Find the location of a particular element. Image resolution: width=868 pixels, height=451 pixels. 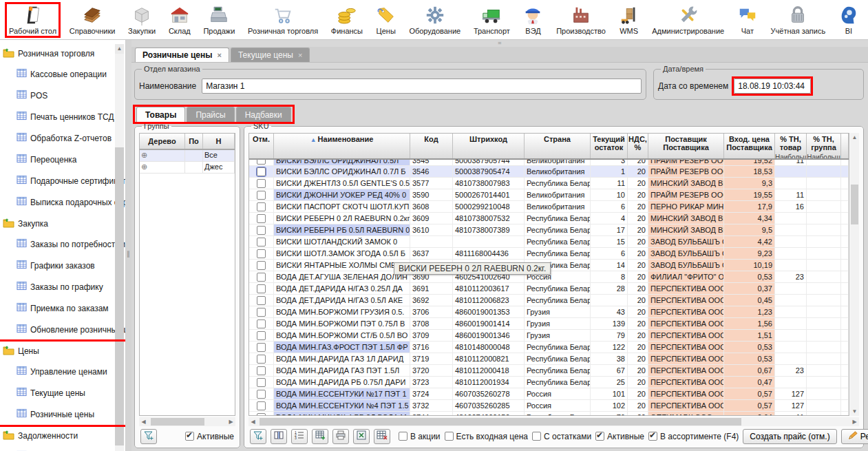

table-row: ВОДА МИН.ДАРИДА РБ 0.75Л ДАРИ37234810112… is located at coordinates (549, 383).